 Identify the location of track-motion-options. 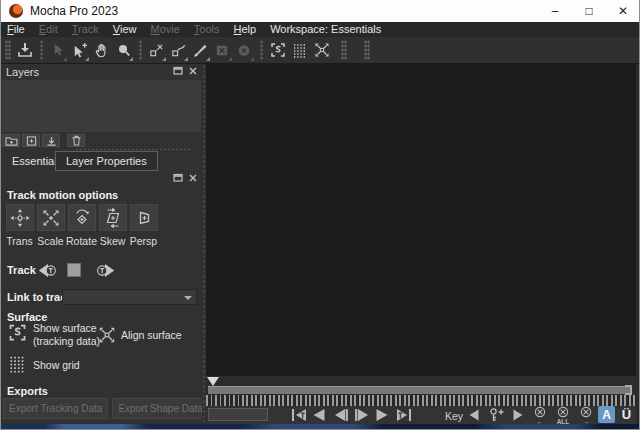
(82, 218).